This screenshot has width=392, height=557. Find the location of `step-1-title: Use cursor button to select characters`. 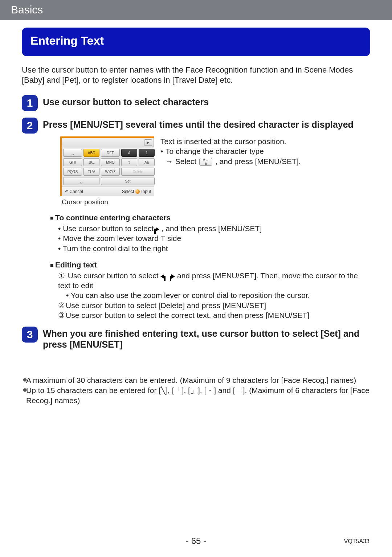

step-1-title: Use cursor button to select characters is located at coordinates (207, 101).